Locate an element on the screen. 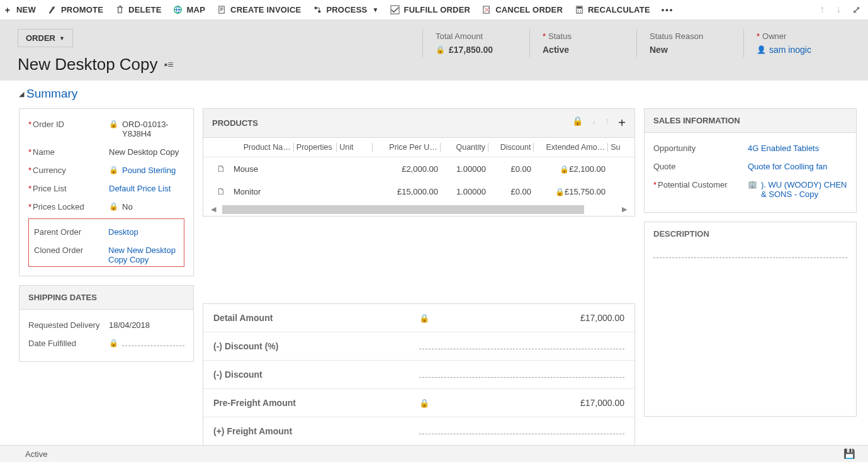 This screenshot has height=462, width=868. field-currency: *Currency 🔒Pound Sterling is located at coordinates (106, 170).